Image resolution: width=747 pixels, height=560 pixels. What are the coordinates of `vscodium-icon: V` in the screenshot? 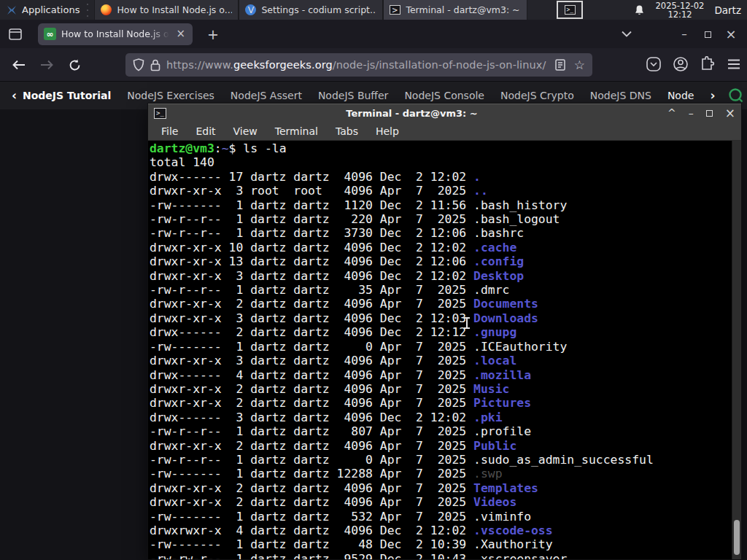 It's located at (251, 10).